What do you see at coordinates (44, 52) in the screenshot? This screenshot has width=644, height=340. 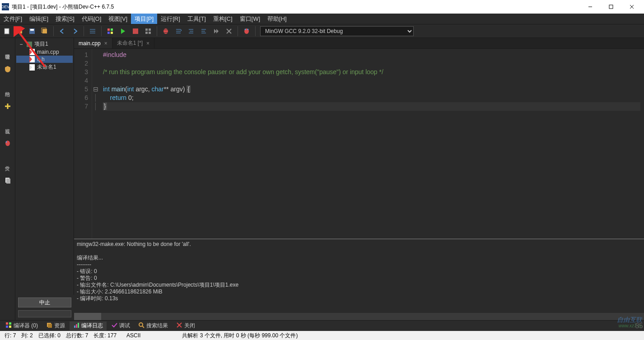 I see `tree-item: main.cpp` at bounding box center [44, 52].